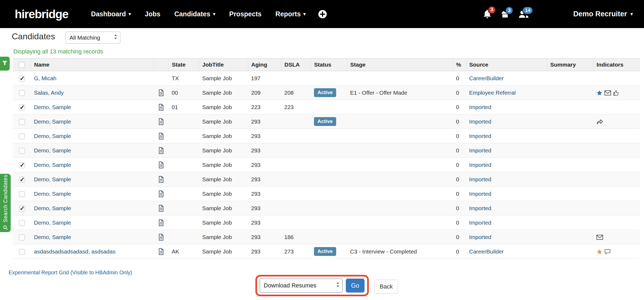 The height and width of the screenshot is (300, 644). What do you see at coordinates (5, 203) in the screenshot?
I see `search-candidates-tab: Search Candidates` at bounding box center [5, 203].